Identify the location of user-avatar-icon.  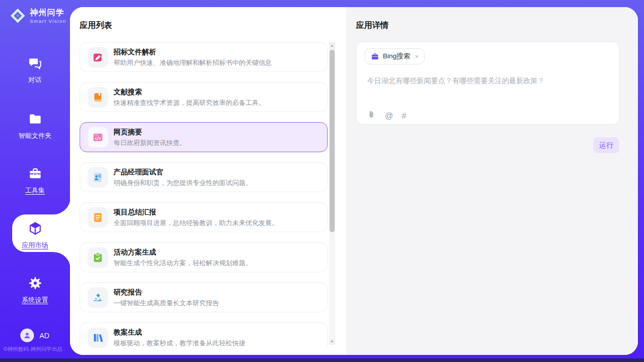
(27, 336).